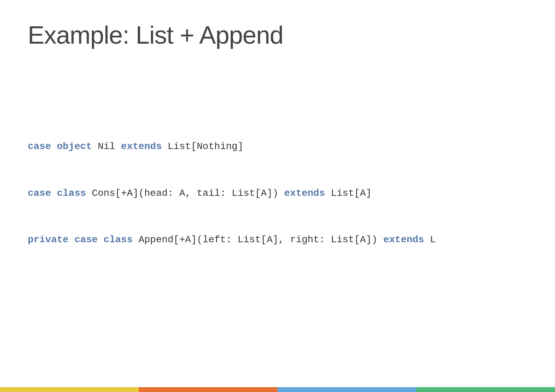 This screenshot has height=392, width=555. Describe the element at coordinates (278, 35) in the screenshot. I see `slide-title: Example: List + Append` at that location.